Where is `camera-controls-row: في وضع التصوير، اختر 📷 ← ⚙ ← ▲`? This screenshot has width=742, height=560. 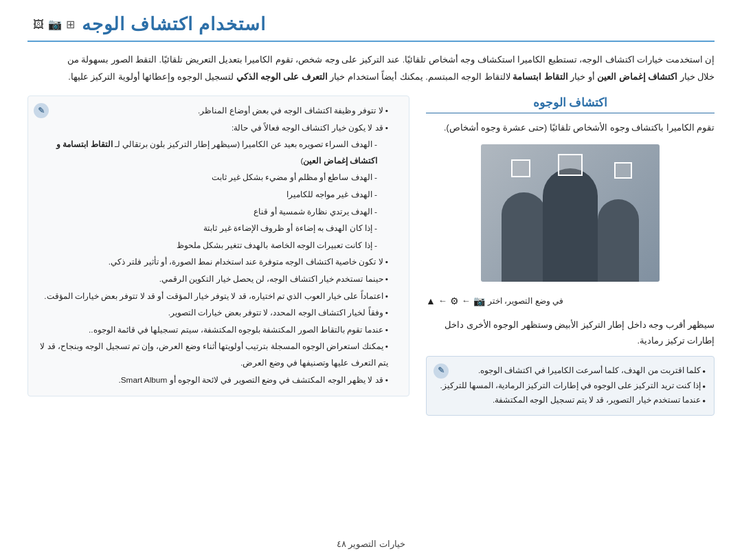 camera-controls-row: في وضع التصوير، اختر 📷 ← ⚙ ← ▲ is located at coordinates (570, 301).